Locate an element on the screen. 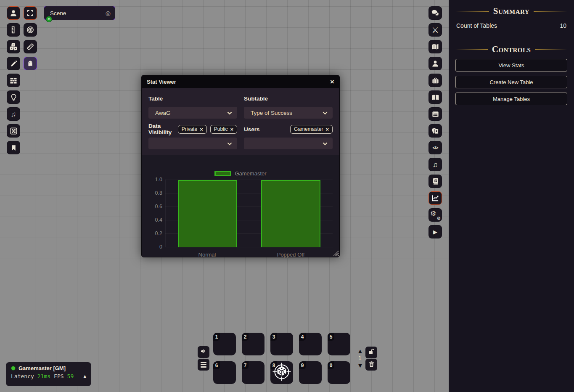 Image resolution: width=574 pixels, height=392 pixels. chat-bubbles-icon is located at coordinates (435, 13).